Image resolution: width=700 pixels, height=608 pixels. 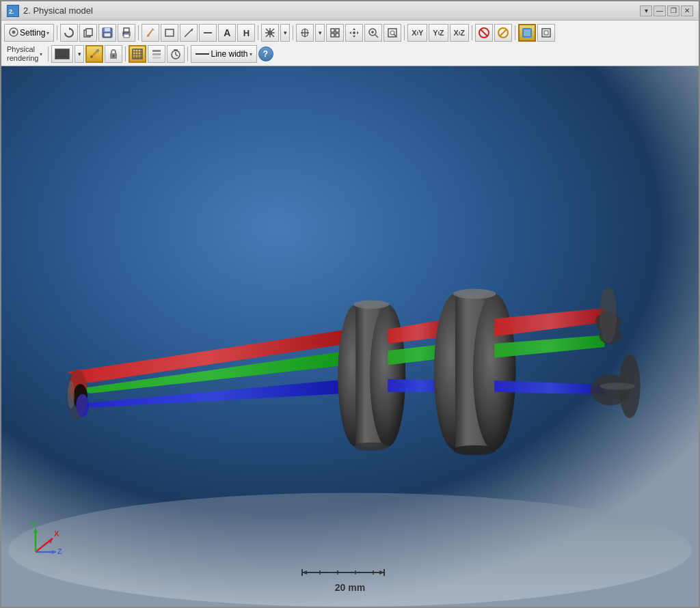 What do you see at coordinates (515, 33) in the screenshot?
I see `sep7` at bounding box center [515, 33].